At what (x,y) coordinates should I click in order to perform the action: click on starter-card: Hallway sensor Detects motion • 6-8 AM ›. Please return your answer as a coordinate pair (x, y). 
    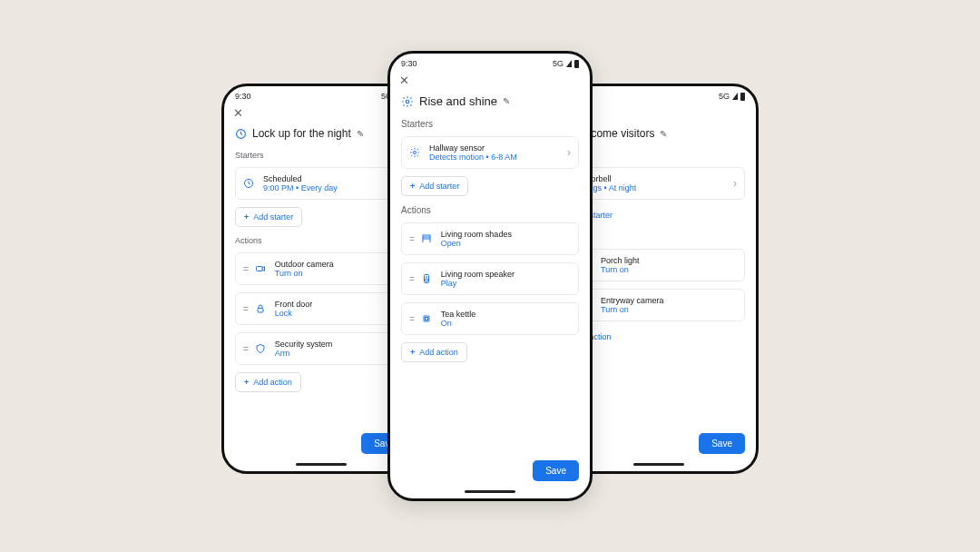
    Looking at the image, I should click on (490, 153).